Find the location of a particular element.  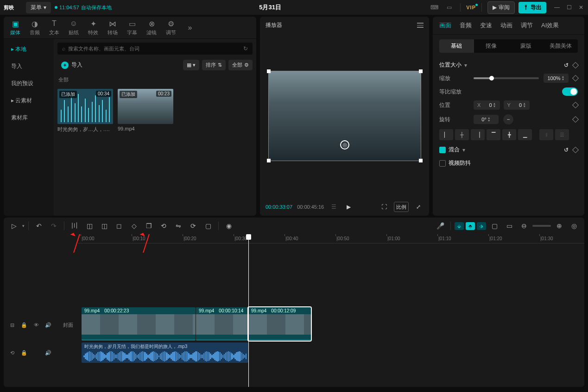

trim-left-icon: ◫ is located at coordinates (89, 226).